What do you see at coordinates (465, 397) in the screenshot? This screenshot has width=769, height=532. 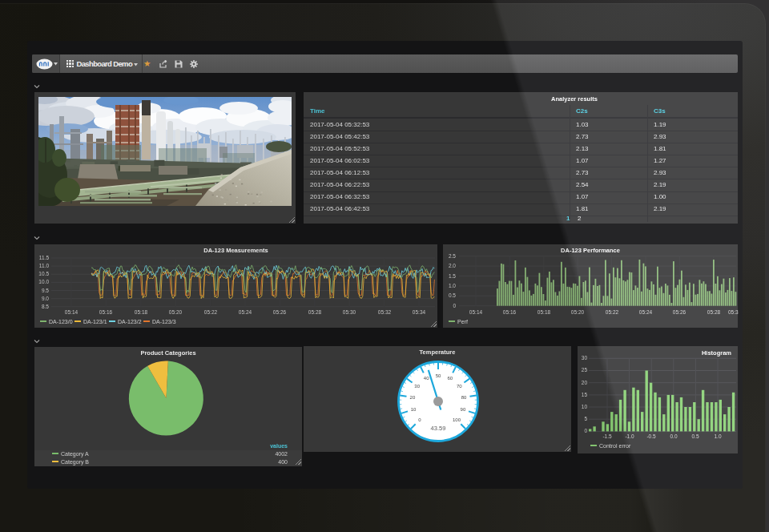 I see `svg-text: 80` at bounding box center [465, 397].